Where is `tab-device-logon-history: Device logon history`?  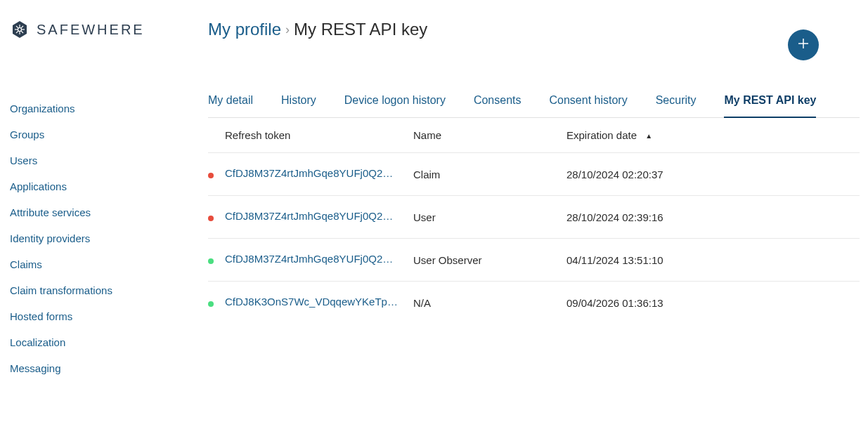
tab-device-logon-history: Device logon history is located at coordinates (395, 103).